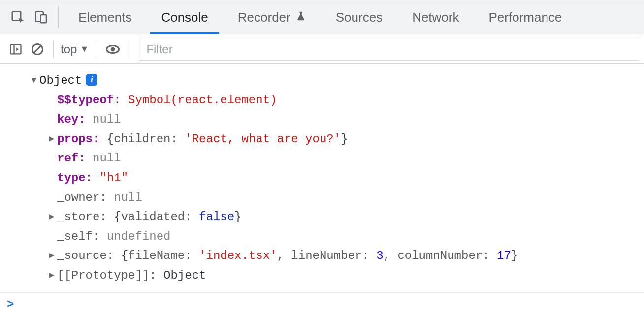 The width and height of the screenshot is (644, 317). Describe the element at coordinates (325, 120) in the screenshot. I see `prop-row-key: ▶ key: null` at that location.